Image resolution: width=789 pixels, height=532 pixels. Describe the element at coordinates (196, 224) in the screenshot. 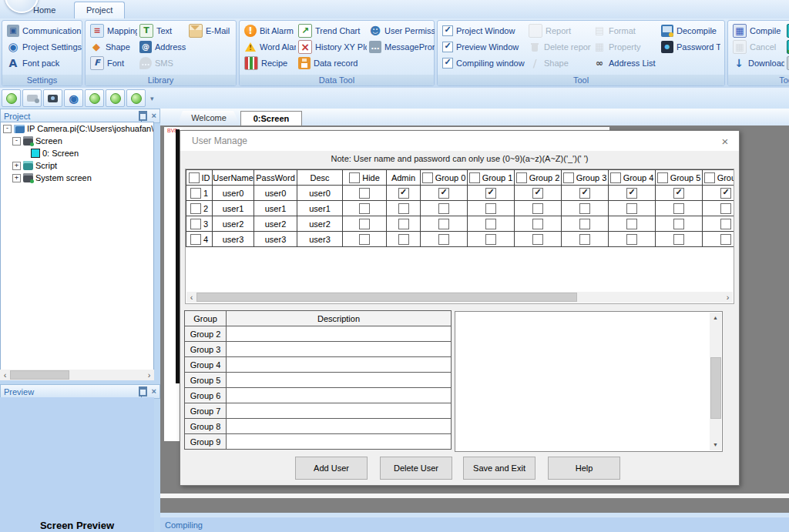

I see `row2-select-checkbox` at that location.